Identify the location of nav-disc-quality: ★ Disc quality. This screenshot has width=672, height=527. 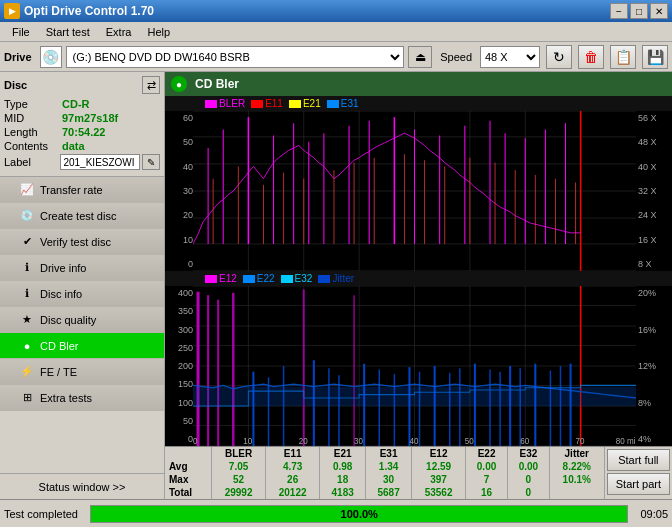
(82, 320).